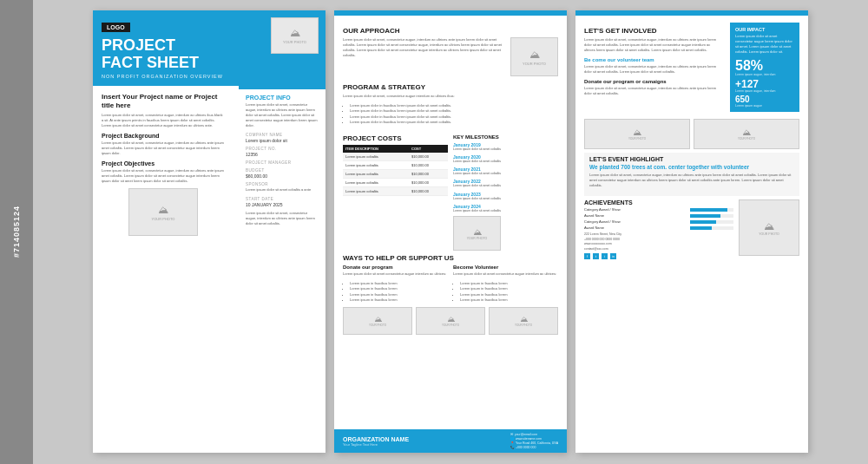  Describe the element at coordinates (505, 267) in the screenshot. I see `volunteer-title: Become Volunteer` at that location.